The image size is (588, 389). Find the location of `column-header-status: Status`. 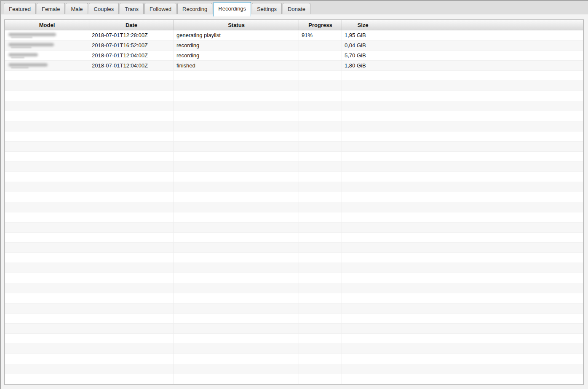

column-header-status: Status is located at coordinates (237, 25).